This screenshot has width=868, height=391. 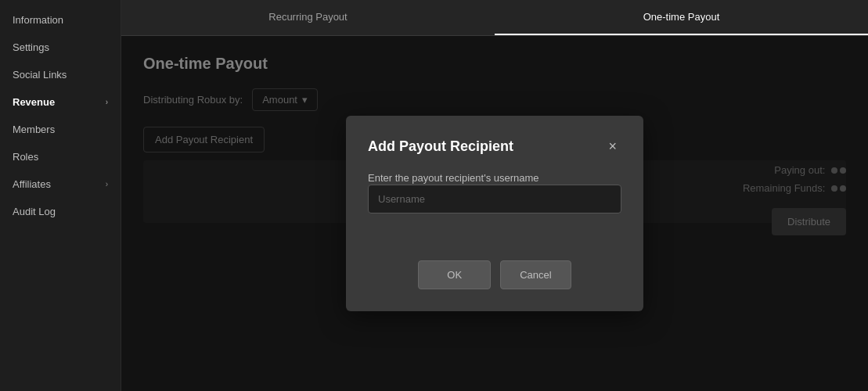 What do you see at coordinates (60, 47) in the screenshot?
I see `sidebar-item-settings: Settings` at bounding box center [60, 47].